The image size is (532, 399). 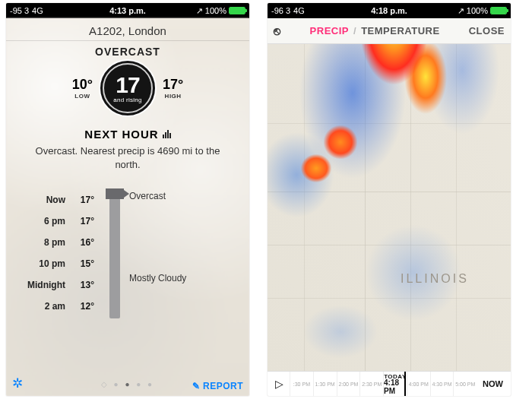 I want to click on hourly-row: Midnight13°, so click(x=128, y=285).